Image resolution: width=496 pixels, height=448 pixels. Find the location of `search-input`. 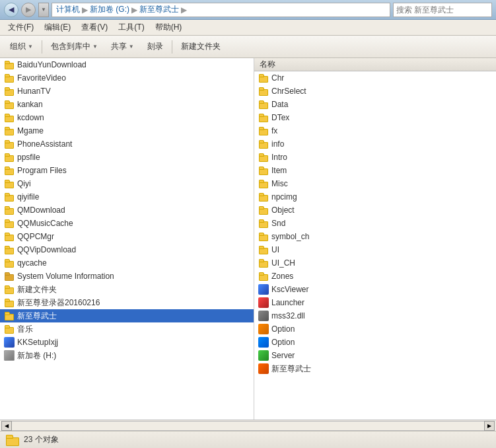

search-input is located at coordinates (443, 10).